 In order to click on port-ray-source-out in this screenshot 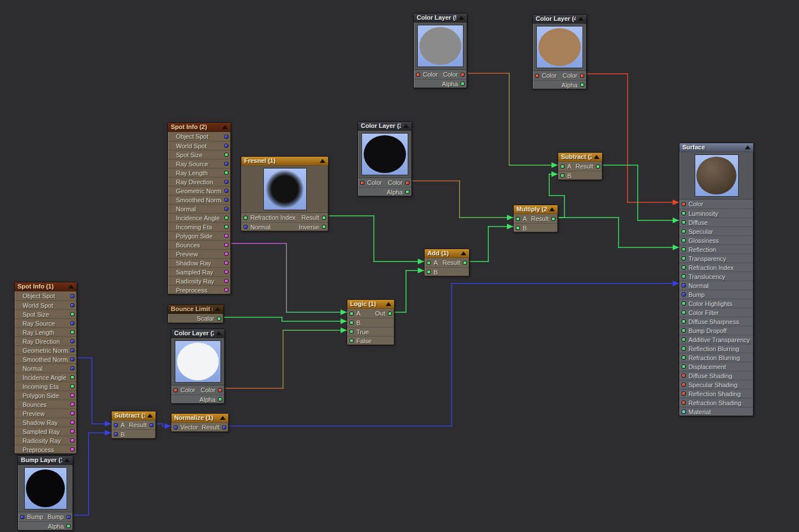, I will do `click(72, 323)`.